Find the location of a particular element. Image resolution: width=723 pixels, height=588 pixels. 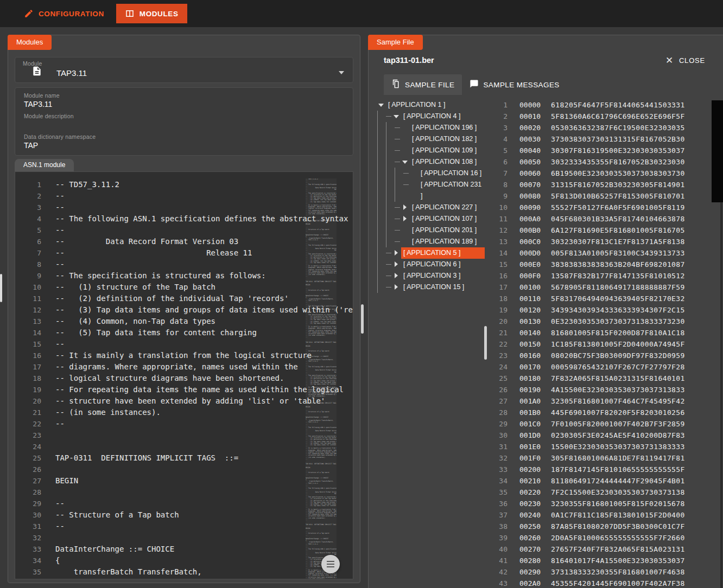

hex-row: 2100140816801005F815F0200D87F810A1C18. is located at coordinates (605, 333).